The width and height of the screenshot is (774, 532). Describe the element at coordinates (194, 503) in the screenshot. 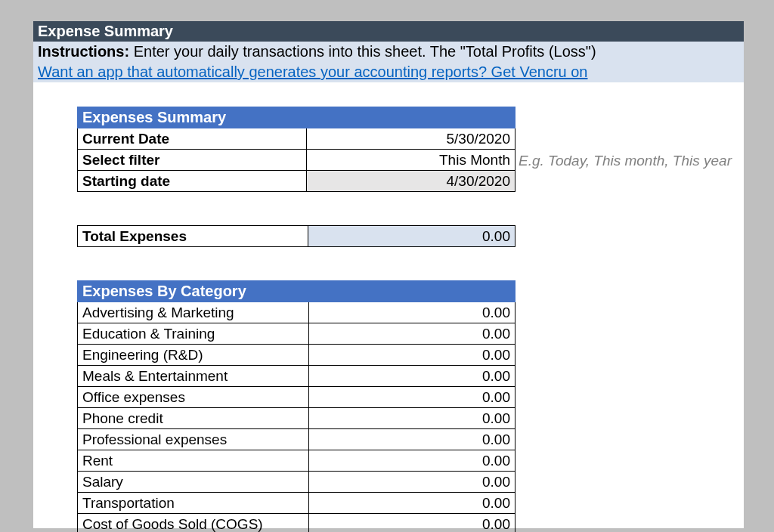

I see `category-label: Transportation` at that location.